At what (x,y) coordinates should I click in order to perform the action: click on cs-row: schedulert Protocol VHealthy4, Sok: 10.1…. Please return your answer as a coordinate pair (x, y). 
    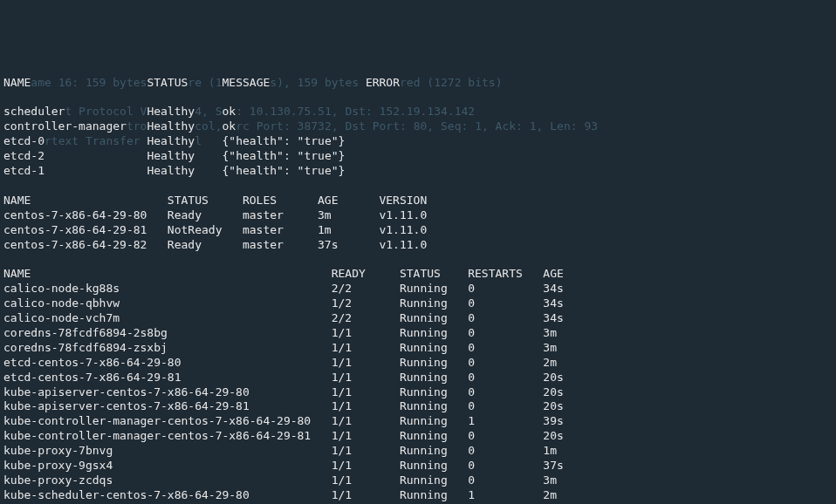
    Looking at the image, I should click on (418, 112).